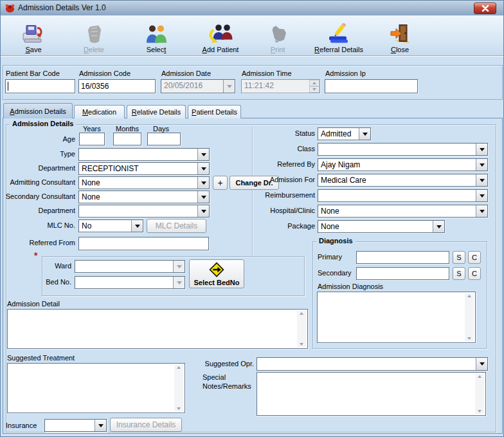 Image resolution: width=504 pixels, height=437 pixels. Describe the element at coordinates (215, 112) in the screenshot. I see `tab-patient-details: Patient Details` at that location.